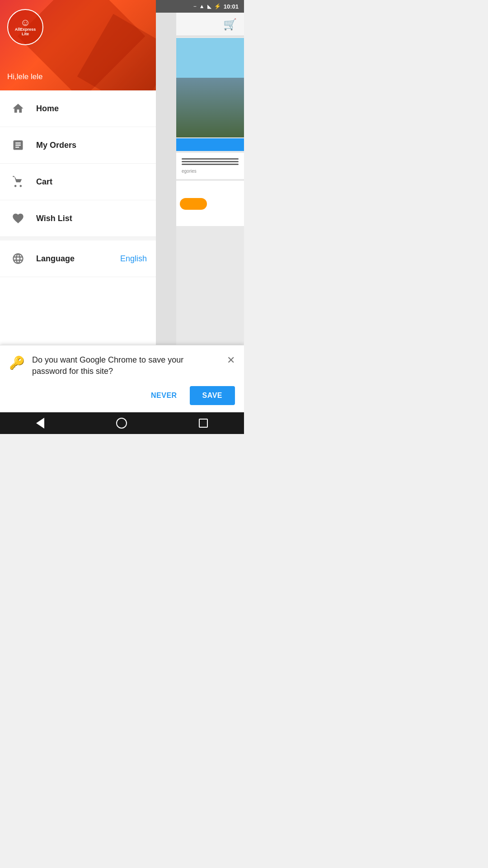 The image size is (488, 868). Describe the element at coordinates (18, 259) in the screenshot. I see `globe-icon` at that location.